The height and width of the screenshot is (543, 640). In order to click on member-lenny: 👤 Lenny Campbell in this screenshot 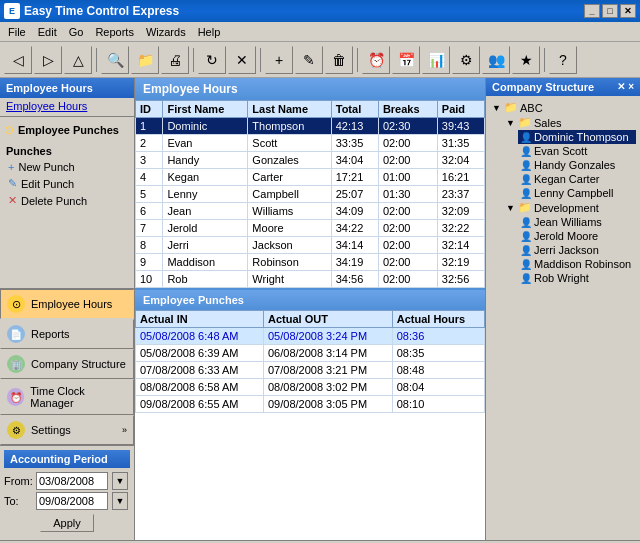, I will do `click(577, 193)`.